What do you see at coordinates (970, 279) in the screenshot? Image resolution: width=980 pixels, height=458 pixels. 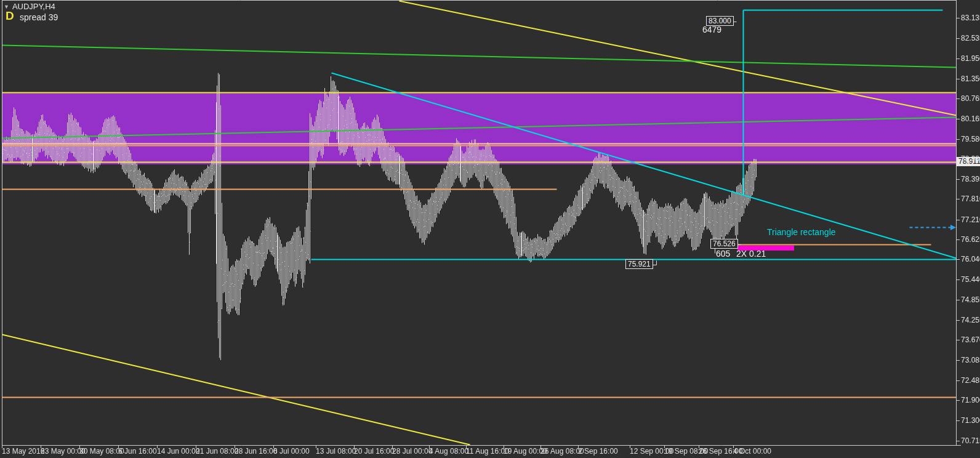 I see `y-axis-label: 75.440` at bounding box center [970, 279].